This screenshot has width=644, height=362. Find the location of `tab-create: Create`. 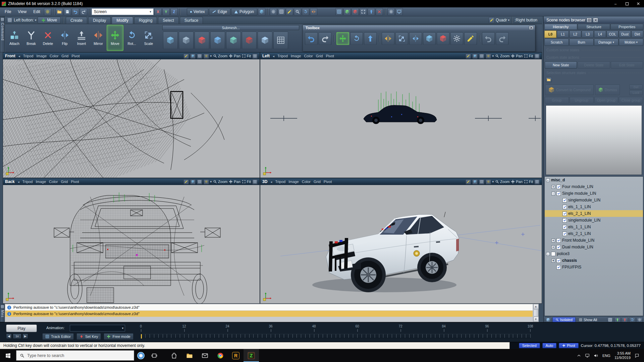

tab-create: Create is located at coordinates (76, 20).